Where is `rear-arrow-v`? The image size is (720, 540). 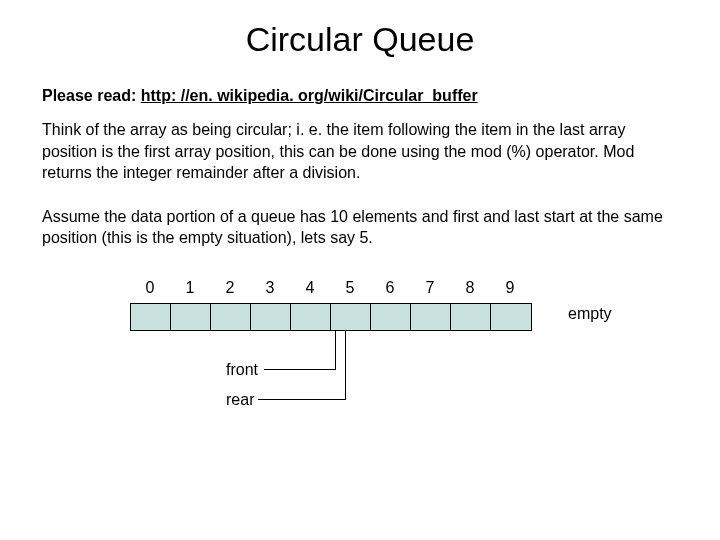 rear-arrow-v is located at coordinates (346, 365).